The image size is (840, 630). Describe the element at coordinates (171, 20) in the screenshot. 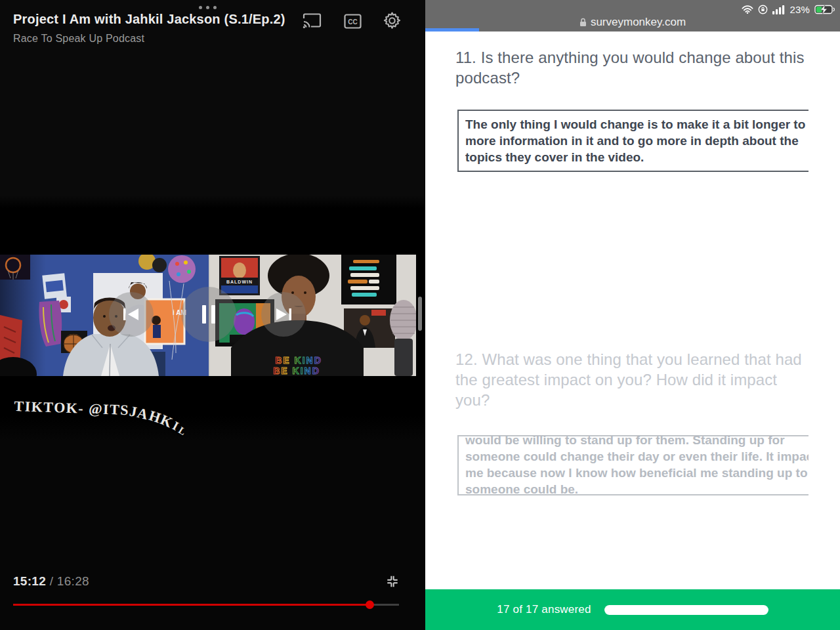

I see `video-title: Project I Am with Jahkil Jackson (S.1/Ep…` at that location.